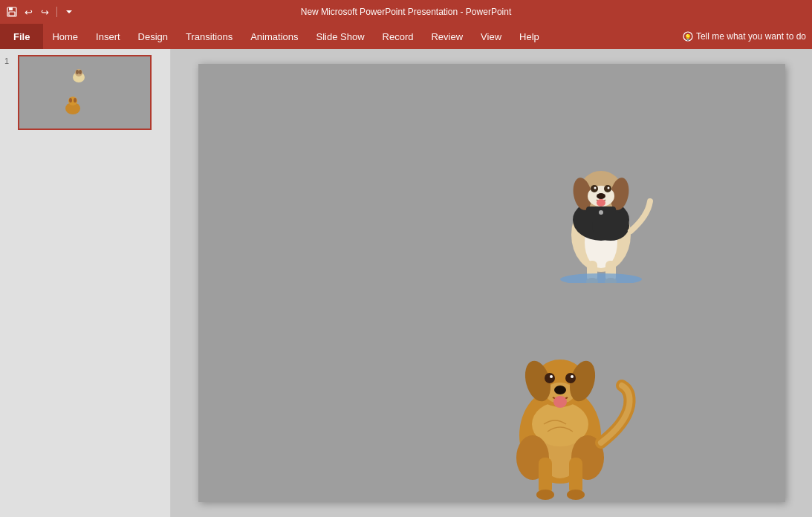 The image size is (812, 517). I want to click on tab-animations: Animations, so click(274, 36).